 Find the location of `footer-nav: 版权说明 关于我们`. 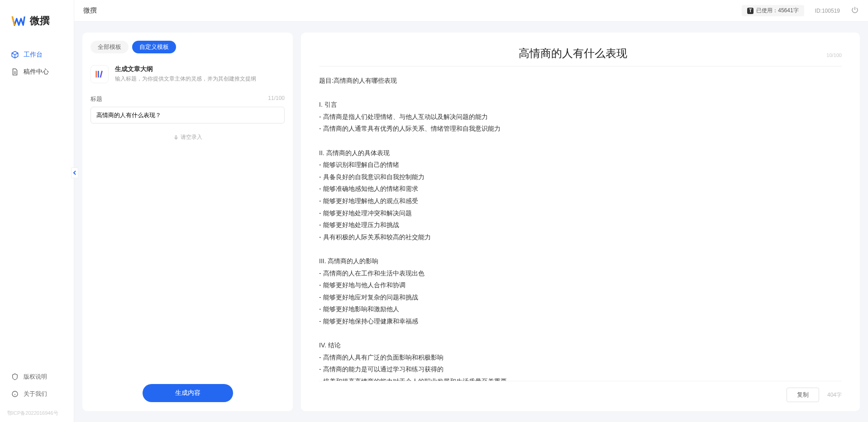

footer-nav: 版权说明 关于我们 is located at coordinates (37, 387).